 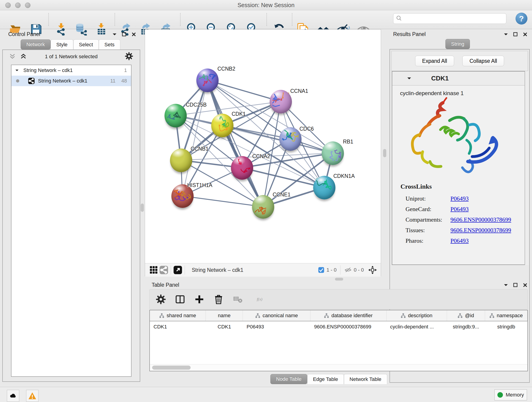 I want to click on table-horizontal-scrollbar, so click(x=339, y=368).